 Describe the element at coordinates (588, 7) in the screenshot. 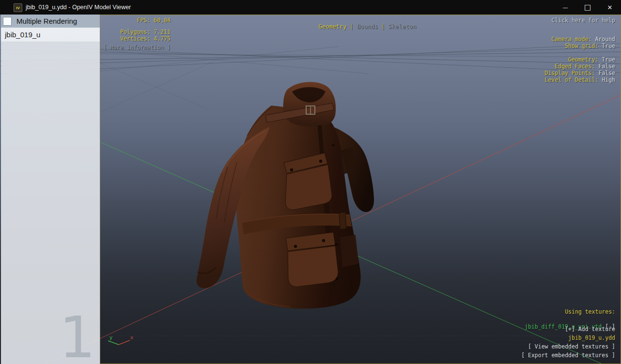

I see `window-controls: — □ ✕` at that location.